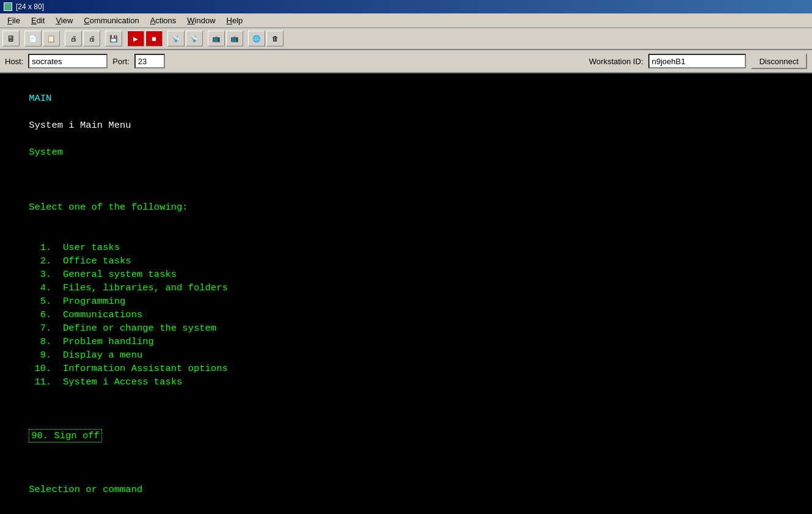 This screenshot has height=514, width=812. Describe the element at coordinates (111, 21) in the screenshot. I see `menu-communication: Communication` at that location.